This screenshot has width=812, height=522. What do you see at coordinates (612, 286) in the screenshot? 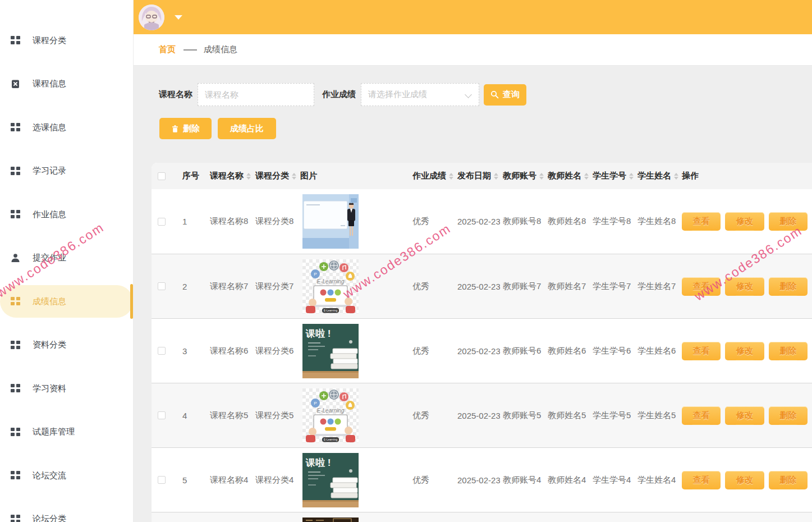
I see `table-cell: 学生学号7` at bounding box center [612, 286].